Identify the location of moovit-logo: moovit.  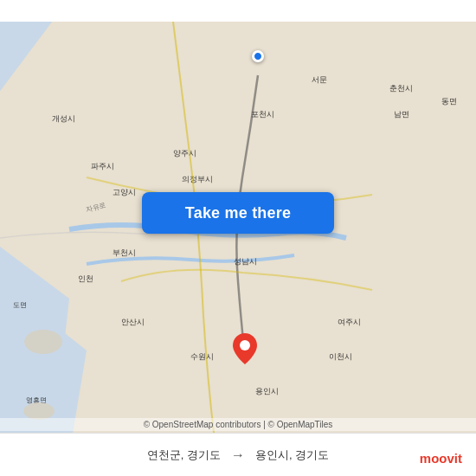
(441, 459).